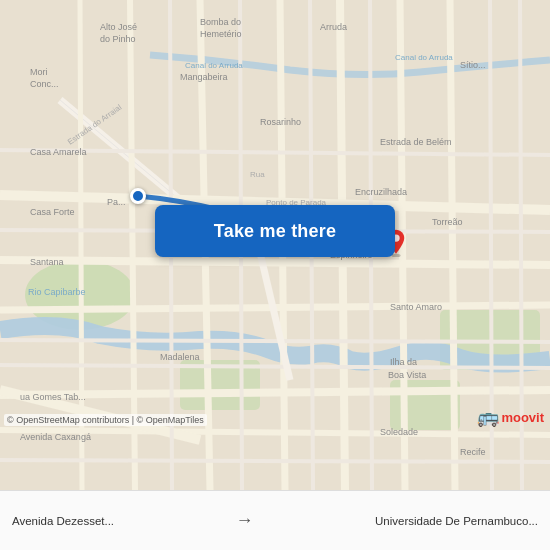 The image size is (550, 550). Describe the element at coordinates (57, 292) in the screenshot. I see `svg-text: Rio Capibarbe` at that location.